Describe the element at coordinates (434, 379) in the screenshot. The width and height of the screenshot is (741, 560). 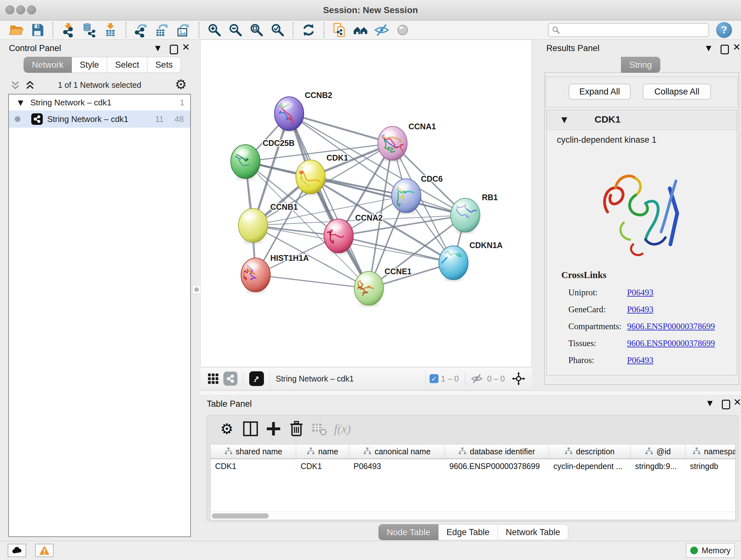
I see `selected-checkbox-icon: ✓` at that location.